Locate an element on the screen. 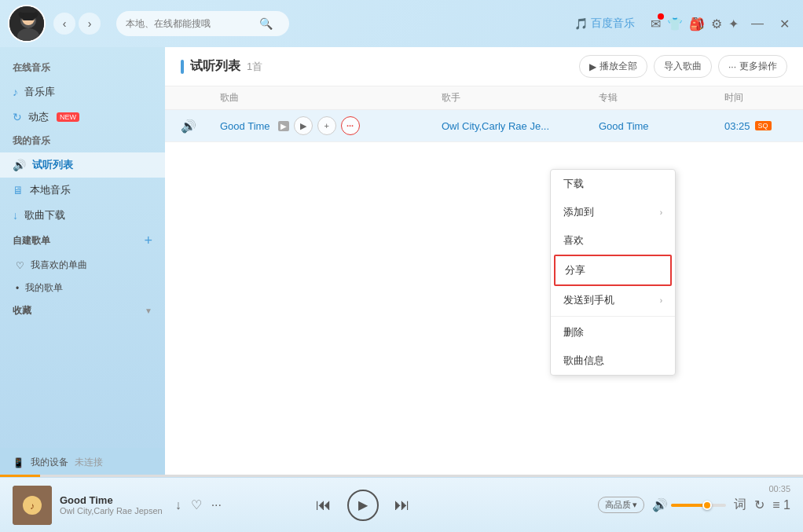  more-options-button: ··· is located at coordinates (350, 126).